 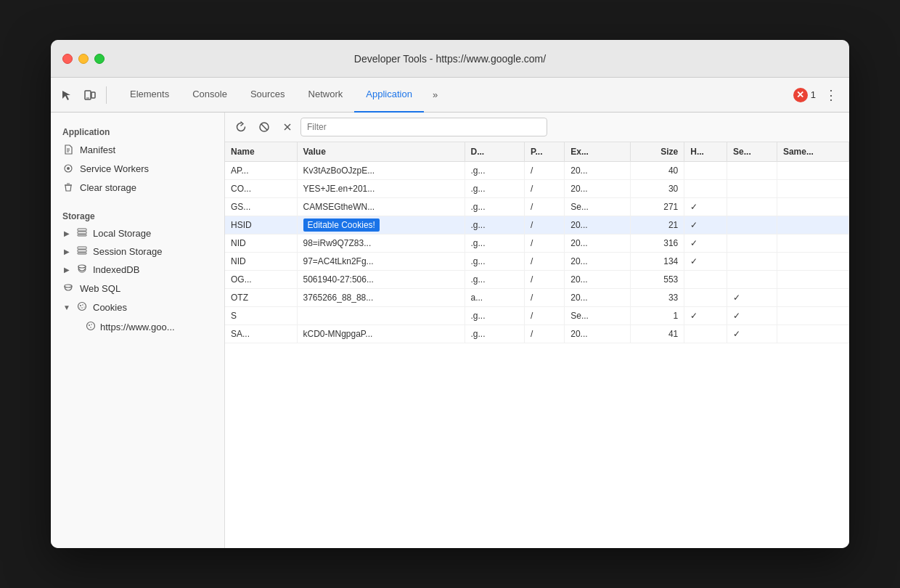 What do you see at coordinates (537, 317) in the screenshot?
I see `table-row: S .g... / Se... 1 ✓ ✓` at bounding box center [537, 317].